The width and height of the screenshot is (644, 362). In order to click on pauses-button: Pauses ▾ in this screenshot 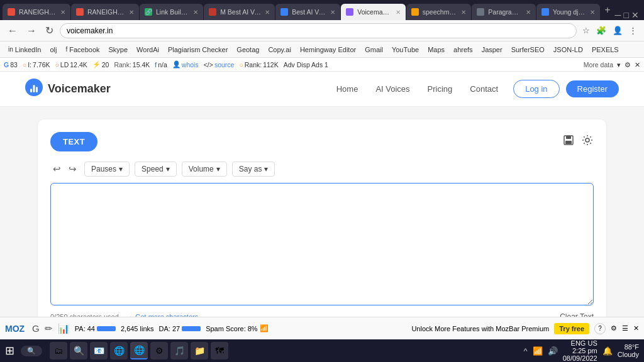, I will do `click(107, 169)`.